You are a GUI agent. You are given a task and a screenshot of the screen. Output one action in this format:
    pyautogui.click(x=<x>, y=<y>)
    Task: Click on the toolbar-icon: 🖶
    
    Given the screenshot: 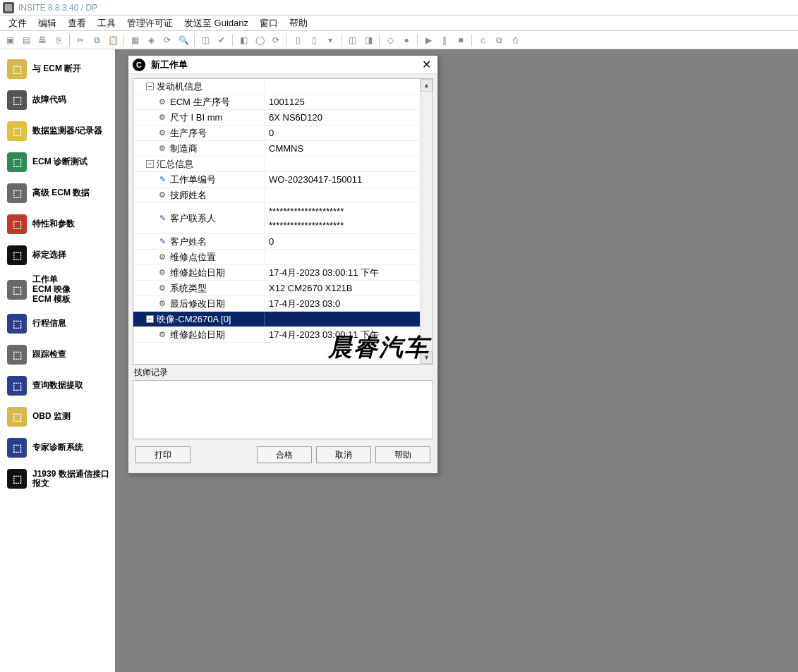 What is the action you would take?
    pyautogui.click(x=42, y=40)
    